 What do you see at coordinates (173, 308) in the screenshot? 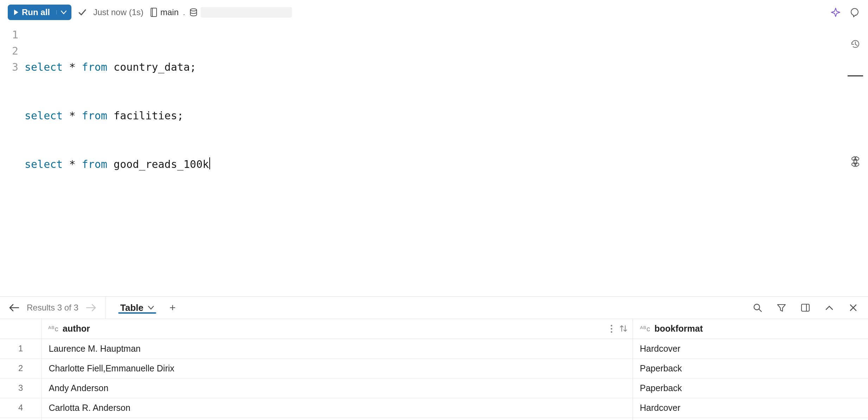
I see `add-result-tab-button: +` at bounding box center [173, 308].